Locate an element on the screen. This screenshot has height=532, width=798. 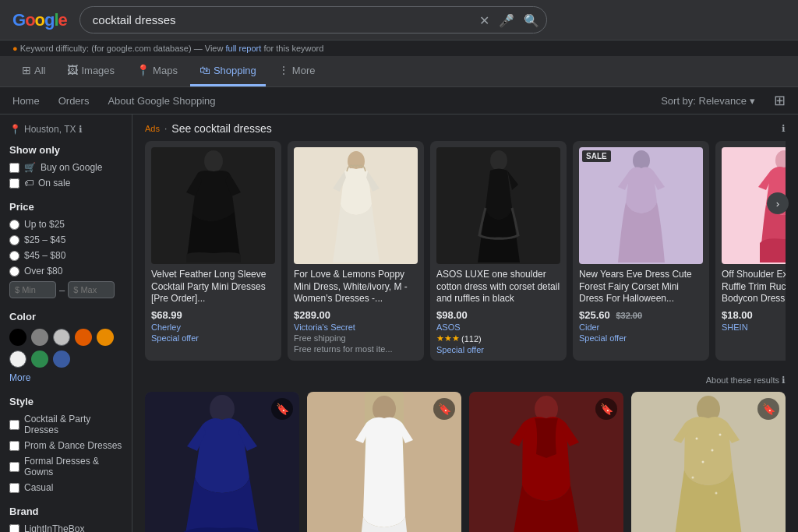
show-only-section: Show only 🛒 Buy on Google 🏷 On sale is located at coordinates (65, 167).